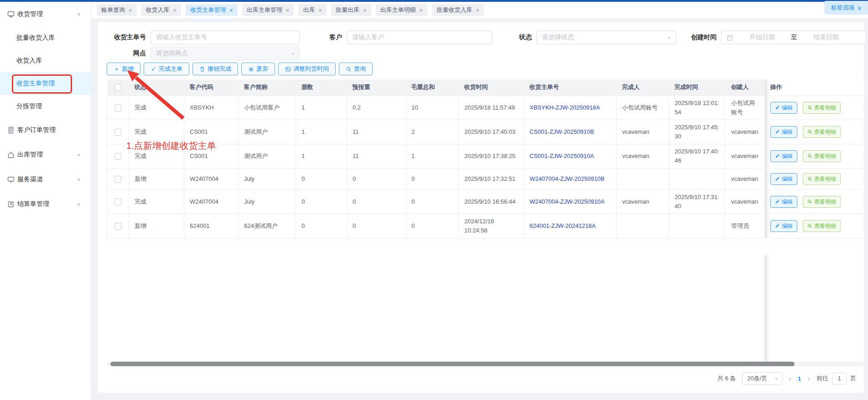  I want to click on cell-customer-code: 624001, so click(212, 226).